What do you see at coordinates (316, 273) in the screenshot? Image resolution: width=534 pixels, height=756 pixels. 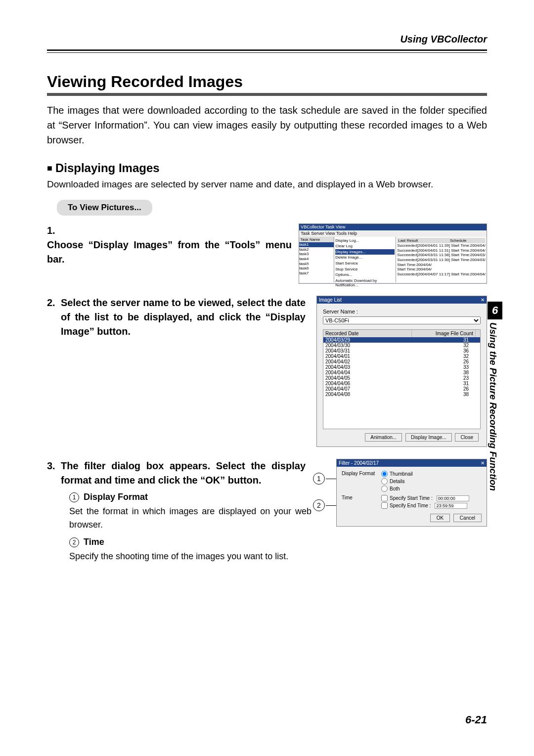 I see `task-row: task7` at bounding box center [316, 273].